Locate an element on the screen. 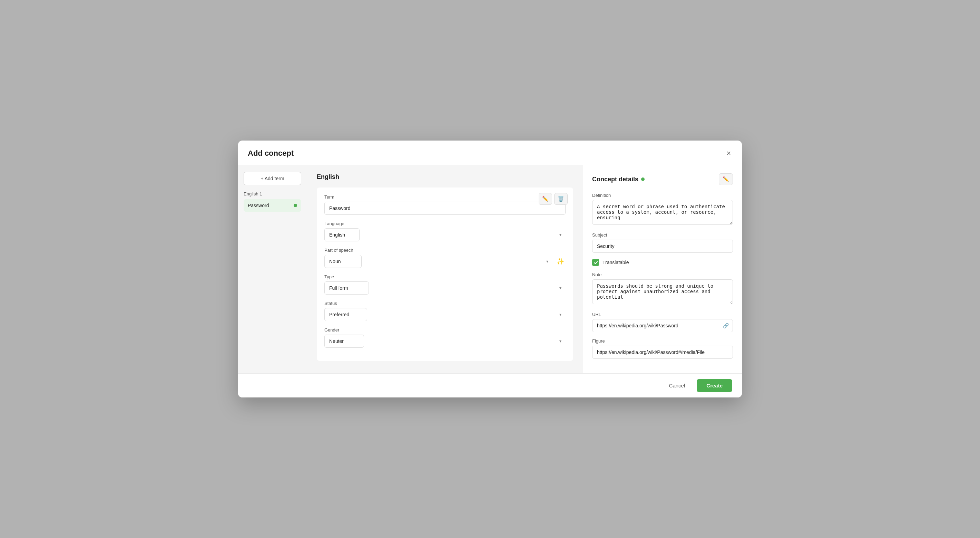  close-button: × is located at coordinates (729, 153).